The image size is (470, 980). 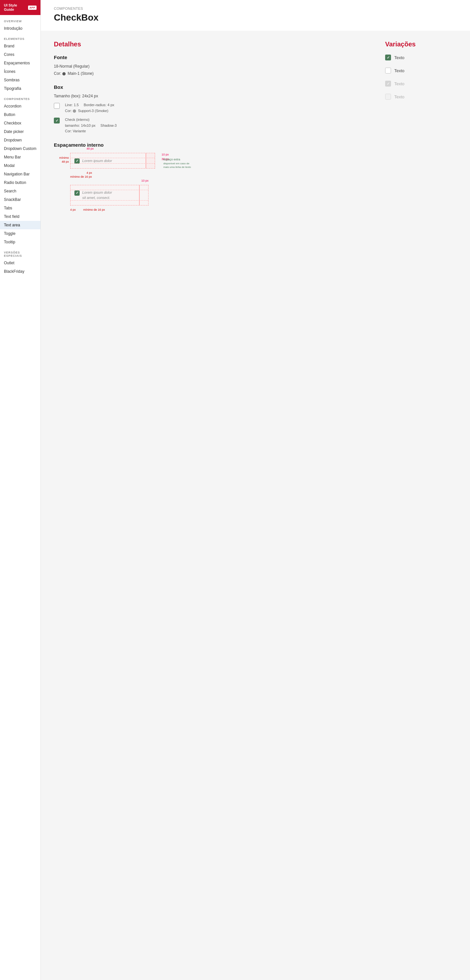 What do you see at coordinates (210, 110) in the screenshot?
I see `box-section: Box Tamanho (box): 24x24 px Line: 1.5 Bo…` at bounding box center [210, 110].